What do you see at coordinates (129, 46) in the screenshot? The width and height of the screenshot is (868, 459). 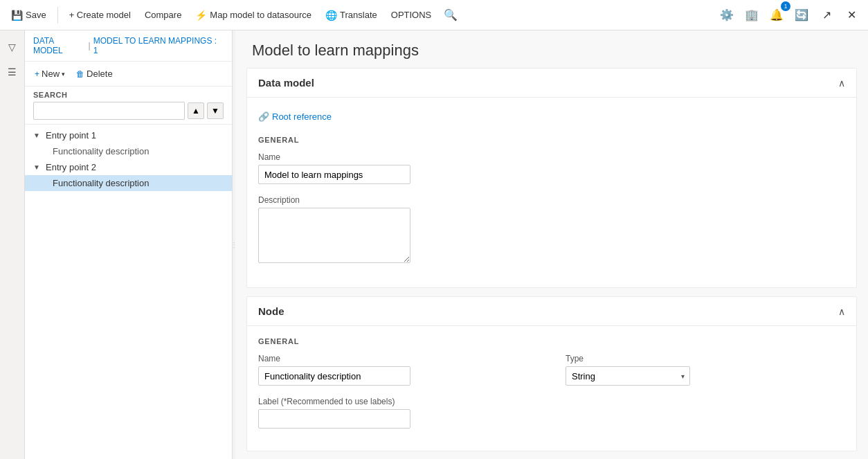 I see `breadcrumb: DATA MODEL | MODEL TO LEARN MAPPINGS : 1` at bounding box center [129, 46].